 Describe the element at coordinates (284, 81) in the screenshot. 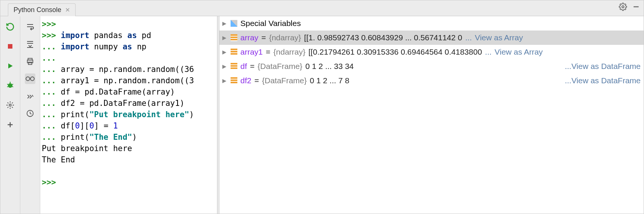

I see `var-type: {DataFrame}` at that location.